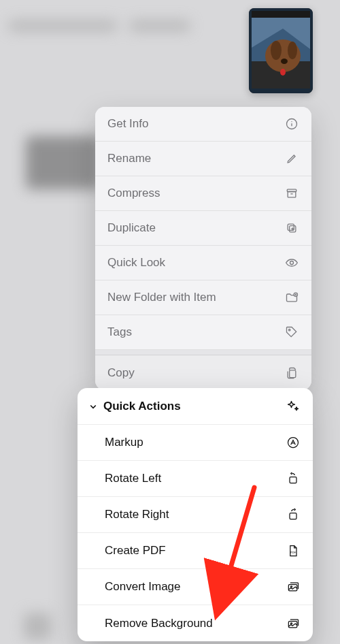  I want to click on menu-item-label: Copy, so click(121, 373).